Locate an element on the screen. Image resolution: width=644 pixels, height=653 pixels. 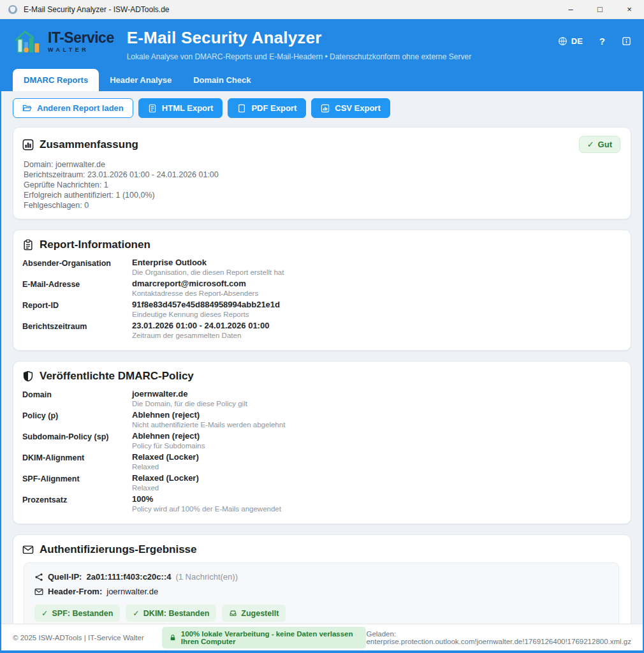
bar-chart-icon is located at coordinates (325, 108).